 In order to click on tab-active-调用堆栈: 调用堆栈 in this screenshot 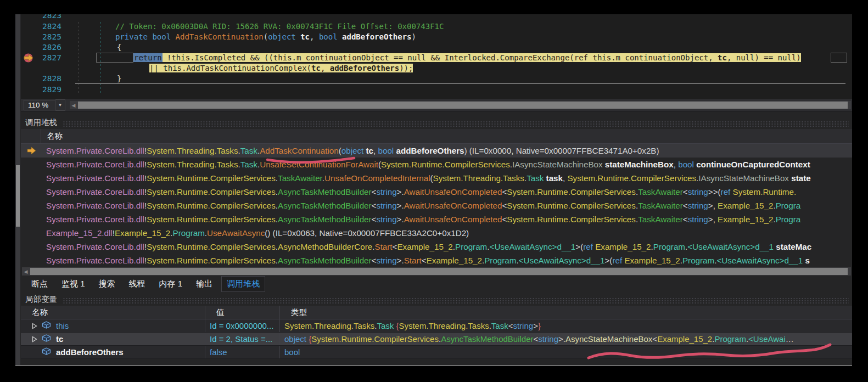, I will do `click(243, 284)`.